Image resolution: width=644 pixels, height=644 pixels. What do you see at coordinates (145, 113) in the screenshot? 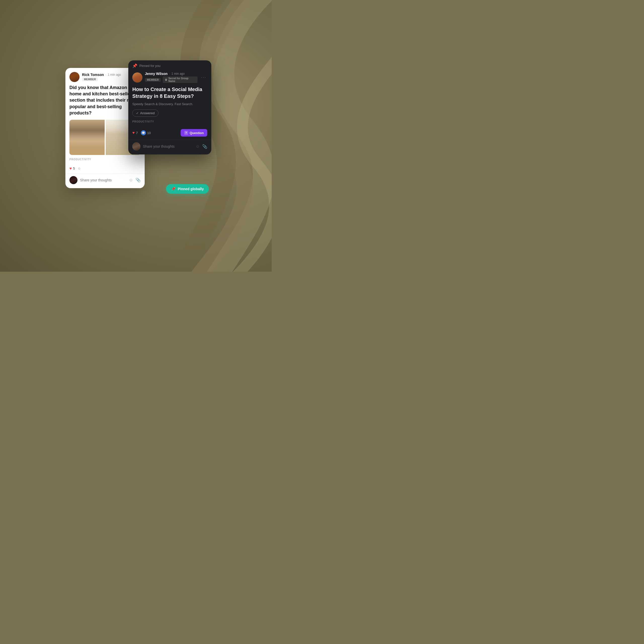
I see `answered-badge: ✓ Answered` at bounding box center [145, 113].